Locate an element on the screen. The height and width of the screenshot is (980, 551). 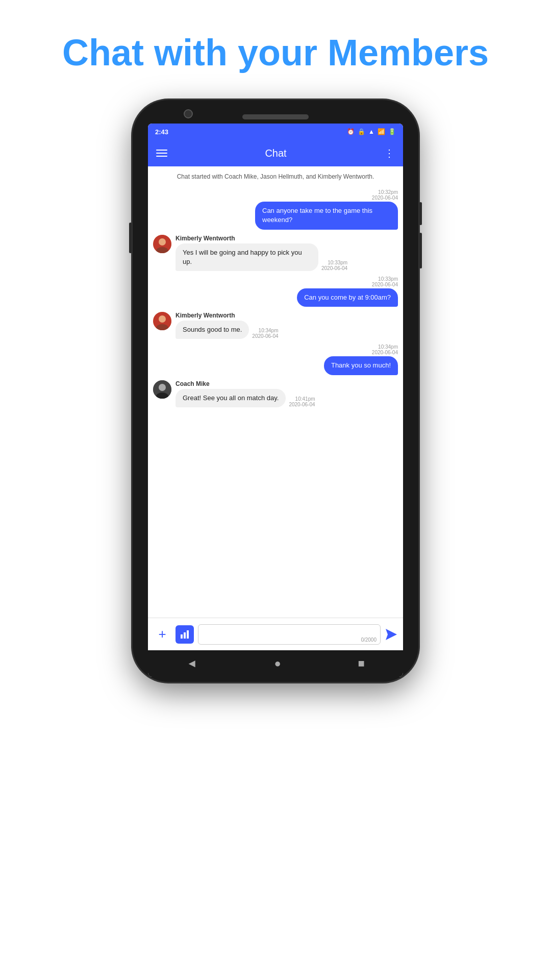
front-camera is located at coordinates (188, 114).